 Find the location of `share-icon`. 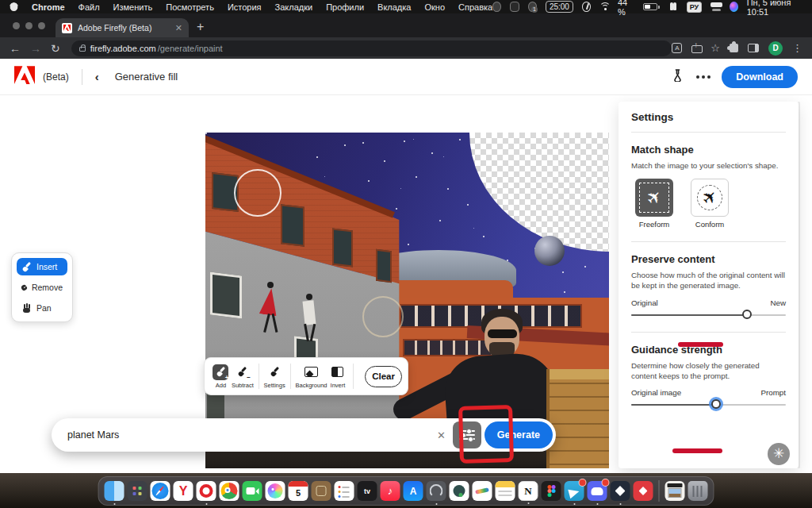

share-icon is located at coordinates (696, 48).